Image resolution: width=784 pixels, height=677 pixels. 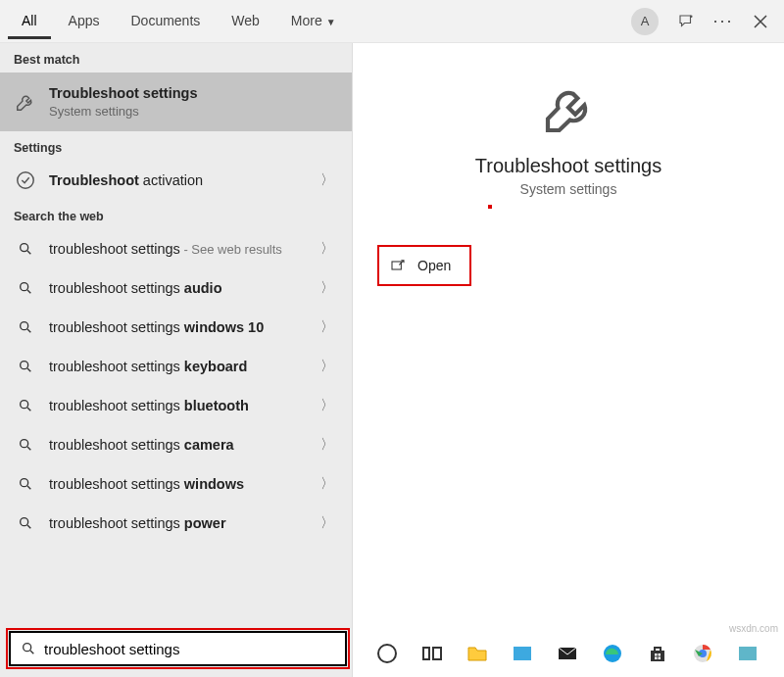 I want to click on tab-all: All, so click(x=29, y=22).